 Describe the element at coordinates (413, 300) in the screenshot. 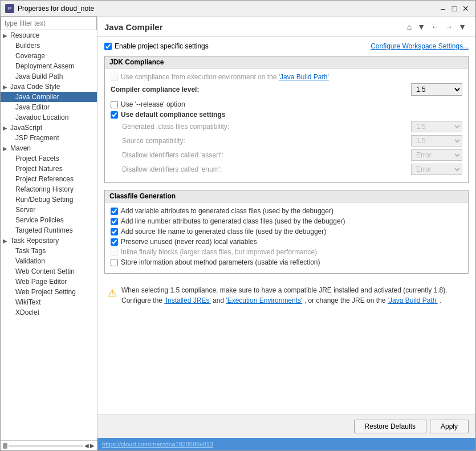

I see `java-build-path-link2: 'Java Build Path'` at that location.